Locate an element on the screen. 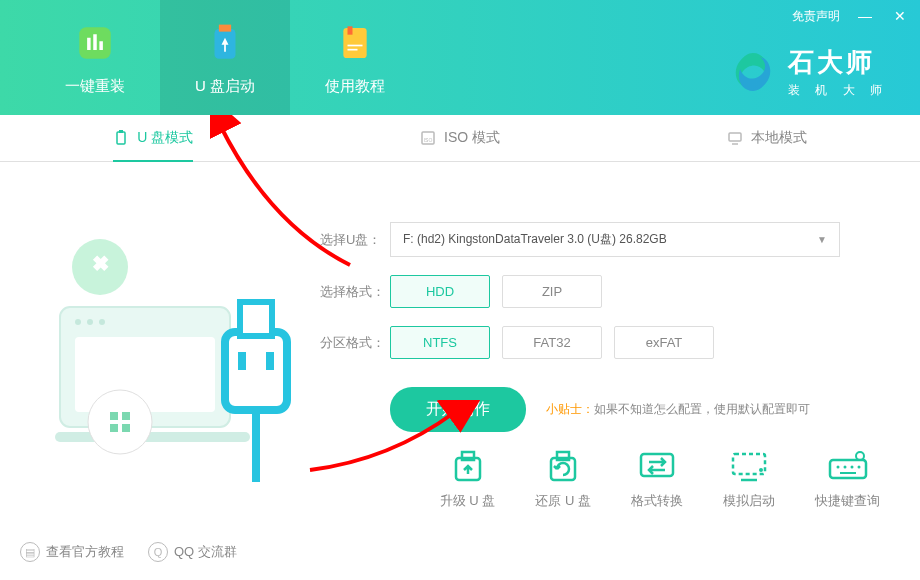  tip-label: 小贴士： is located at coordinates (570, 409).